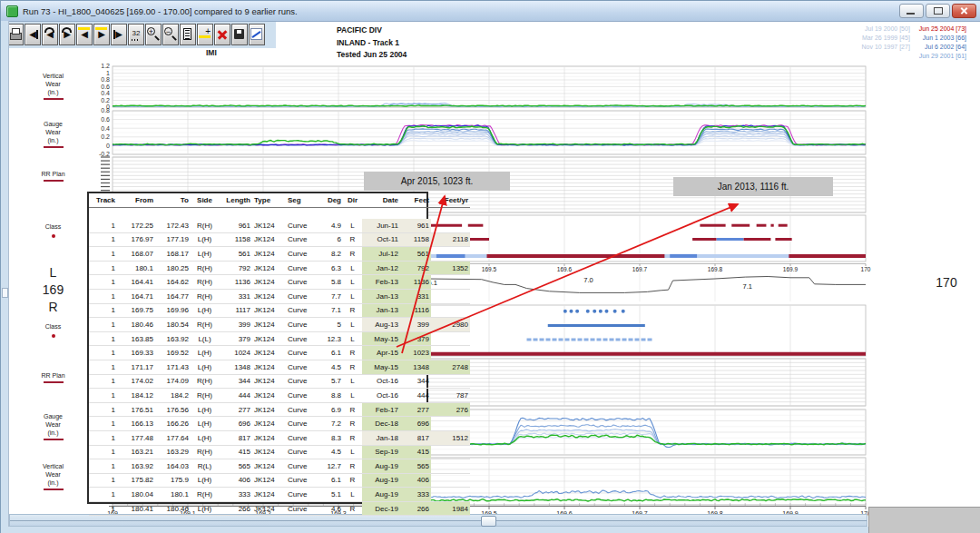 The image size is (980, 533). What do you see at coordinates (171, 35) in the screenshot?
I see `zoom-out-button: −` at bounding box center [171, 35].